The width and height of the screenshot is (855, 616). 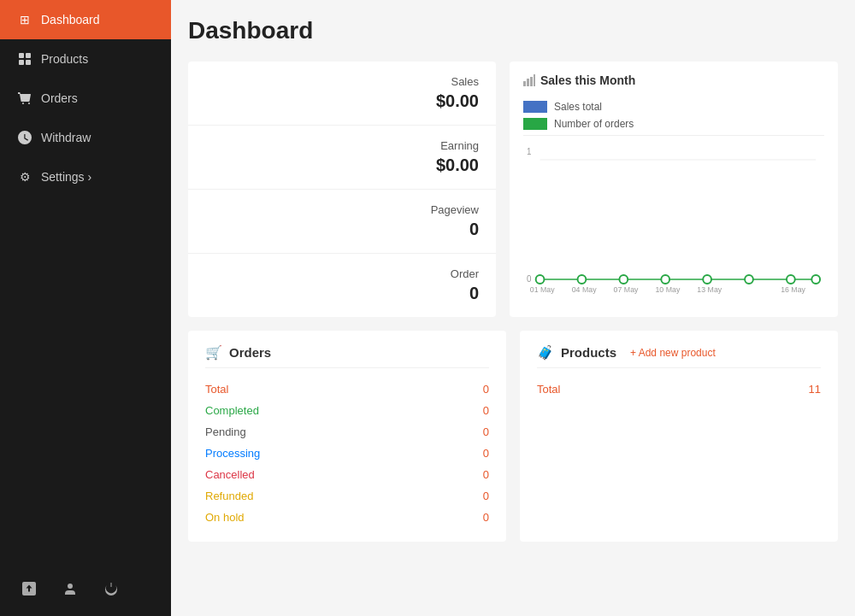 What do you see at coordinates (673, 353) in the screenshot?
I see `add-new-product-link: + Add new product` at bounding box center [673, 353].